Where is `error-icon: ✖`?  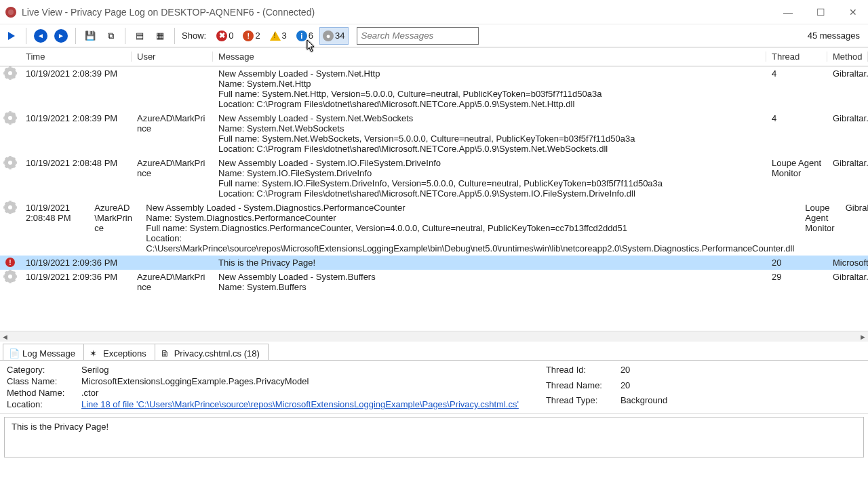 error-icon: ✖ is located at coordinates (222, 36).